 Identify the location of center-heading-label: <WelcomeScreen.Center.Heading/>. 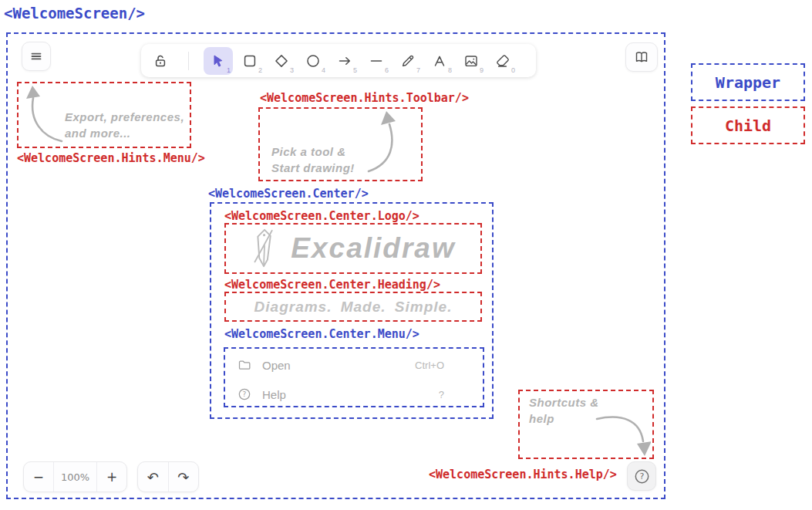
(332, 285).